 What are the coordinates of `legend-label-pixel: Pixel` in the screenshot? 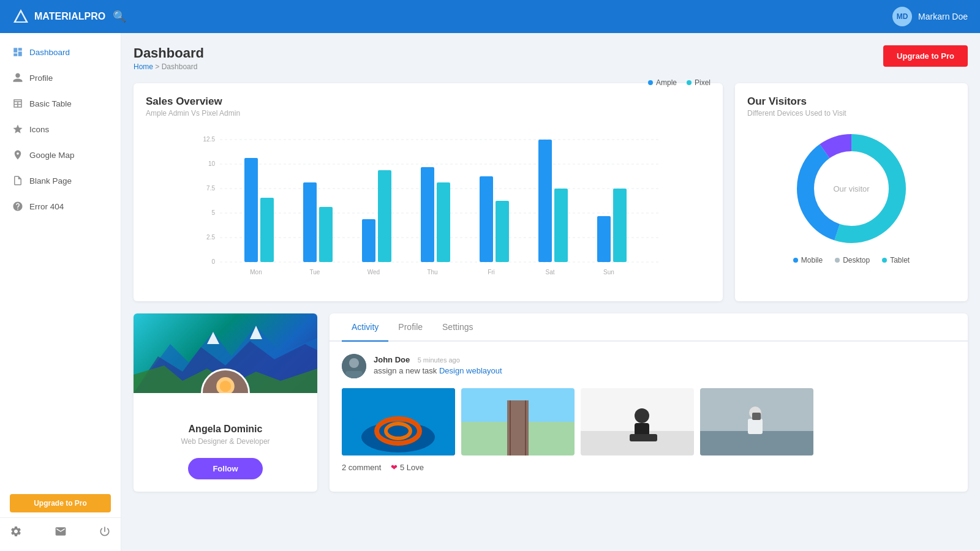 It's located at (703, 83).